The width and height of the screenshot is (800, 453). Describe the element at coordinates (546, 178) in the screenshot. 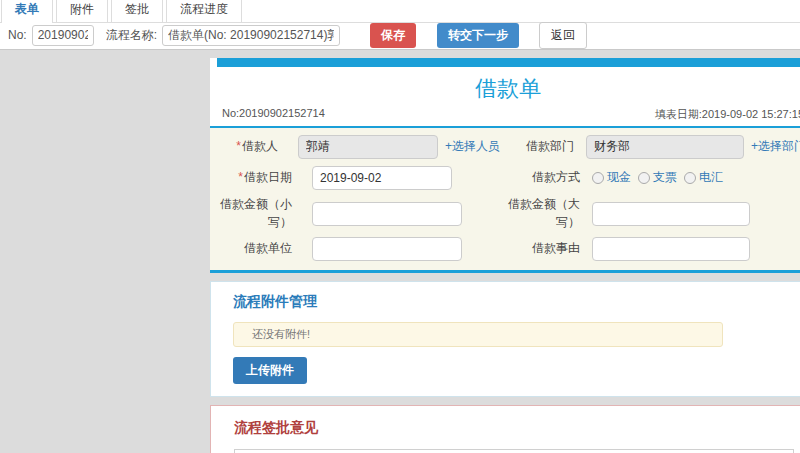

I see `loan-method-label: 借款方式` at that location.